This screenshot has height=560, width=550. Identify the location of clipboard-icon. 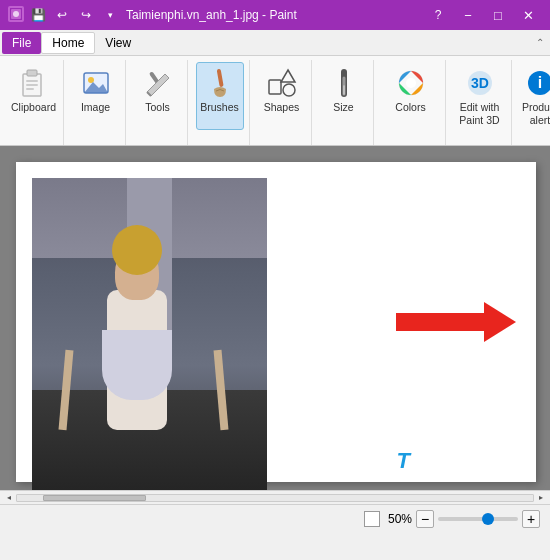
(34, 83).